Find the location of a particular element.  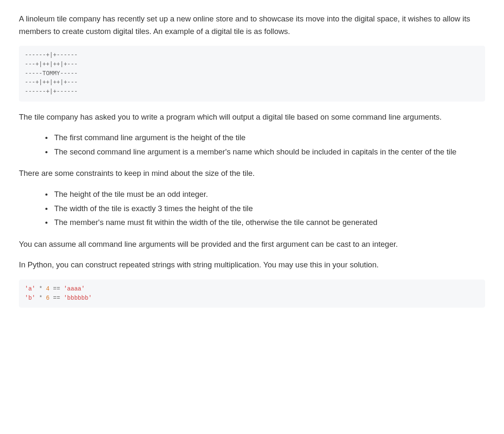

arguments-list: The first command line argument is the h… is located at coordinates (252, 144).